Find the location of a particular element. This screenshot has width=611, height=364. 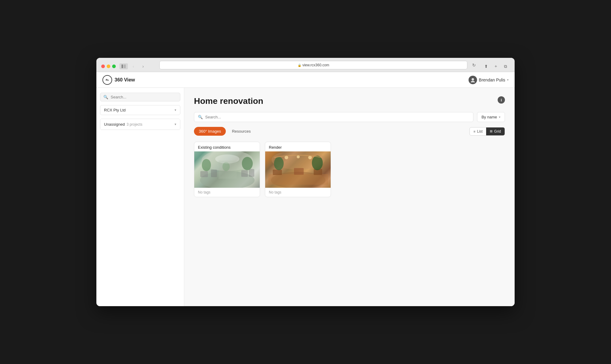

tabs-view-row: 360° Images Resources ≡ List ⊞ is located at coordinates (349, 131).